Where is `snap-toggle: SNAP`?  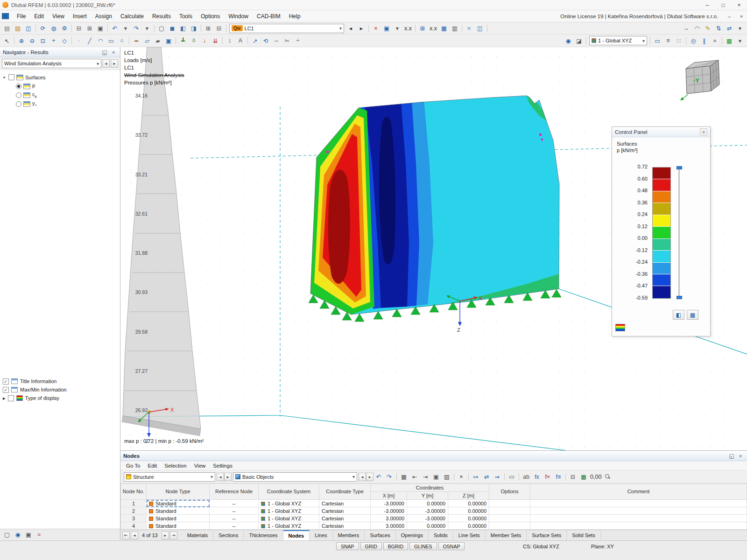 snap-toggle: SNAP is located at coordinates (347, 546).